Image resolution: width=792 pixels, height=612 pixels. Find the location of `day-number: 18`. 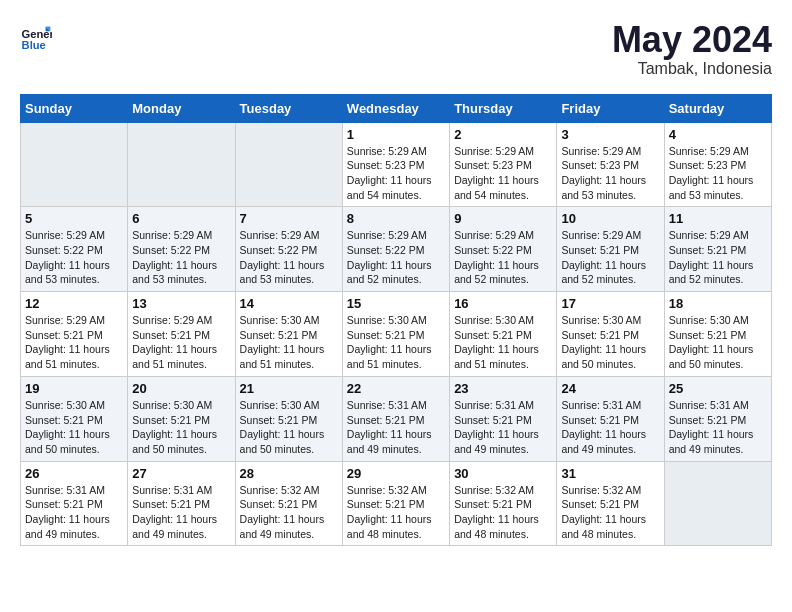

day-number: 18 is located at coordinates (718, 304).